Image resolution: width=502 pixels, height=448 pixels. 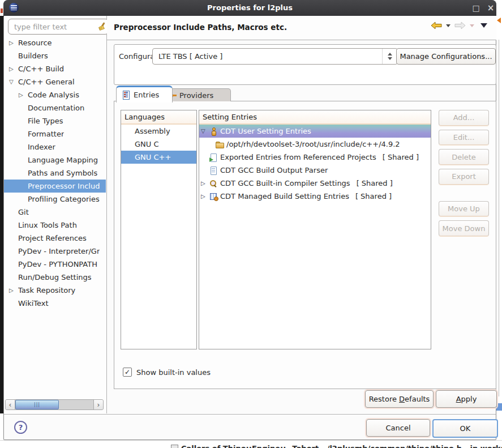 What do you see at coordinates (302, 28) in the screenshot?
I see `page-header: Preprocessor Include Paths, Macros etc.` at bounding box center [302, 28].